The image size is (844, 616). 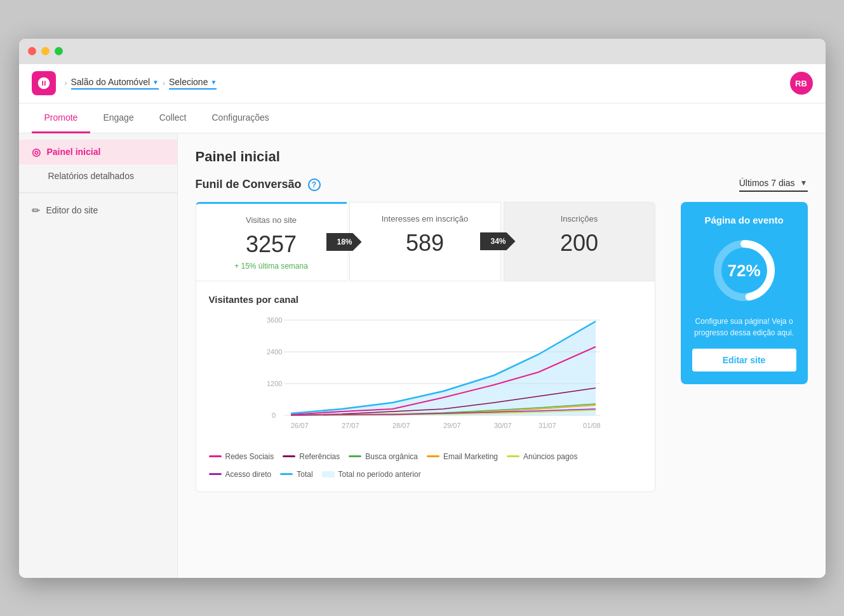 What do you see at coordinates (425, 300) in the screenshot?
I see `chart-title: Visitantes por canal` at bounding box center [425, 300].